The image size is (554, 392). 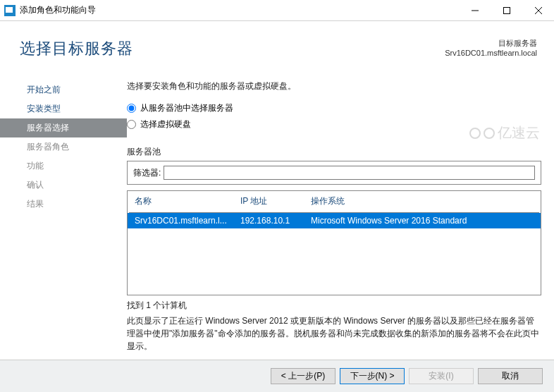 What do you see at coordinates (131, 124) in the screenshot?
I see `radio-select-vhd-input` at bounding box center [131, 124].